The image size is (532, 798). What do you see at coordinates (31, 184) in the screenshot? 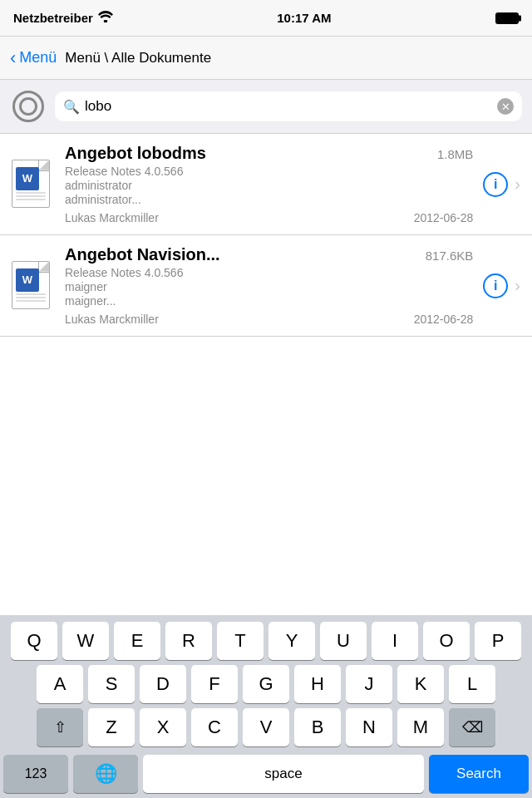
I see `doc-page-1: W` at bounding box center [31, 184].